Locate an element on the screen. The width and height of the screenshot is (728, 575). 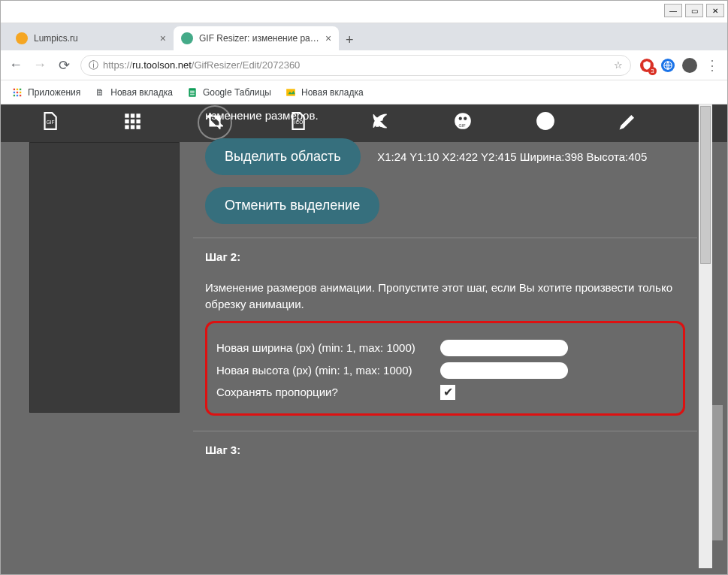
grid-icon is located at coordinates (132, 123).